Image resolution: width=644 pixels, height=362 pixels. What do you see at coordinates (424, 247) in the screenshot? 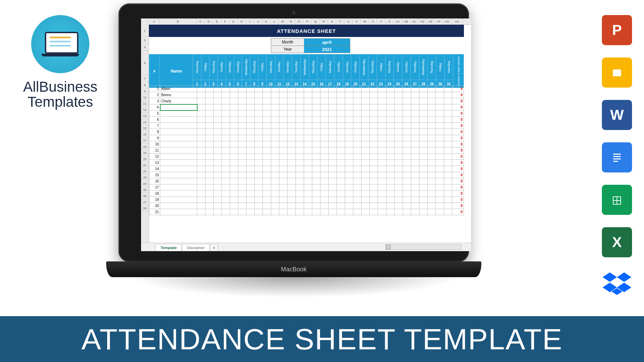
I see `horizontal-scrollbar` at bounding box center [424, 247].